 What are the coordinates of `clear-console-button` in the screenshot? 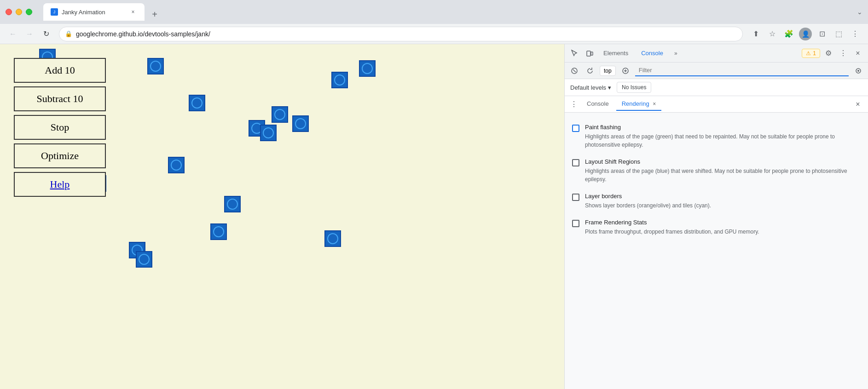 It's located at (574, 71).